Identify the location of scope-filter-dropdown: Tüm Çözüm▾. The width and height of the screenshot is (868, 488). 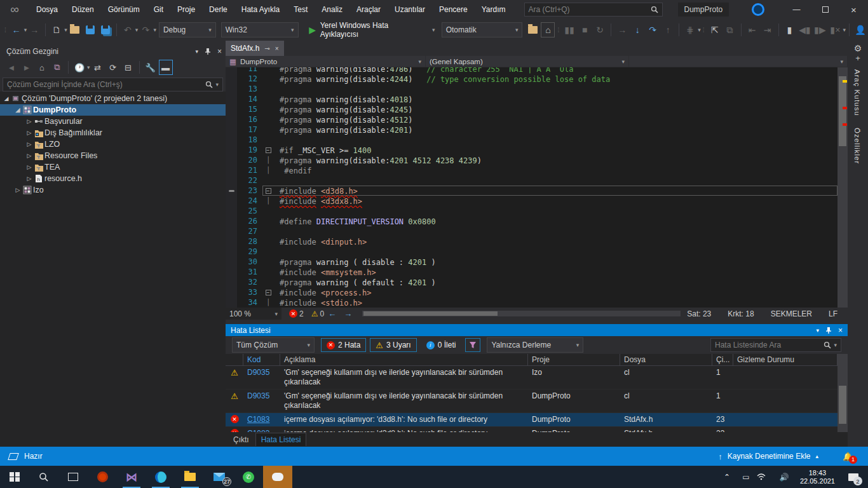
(273, 345).